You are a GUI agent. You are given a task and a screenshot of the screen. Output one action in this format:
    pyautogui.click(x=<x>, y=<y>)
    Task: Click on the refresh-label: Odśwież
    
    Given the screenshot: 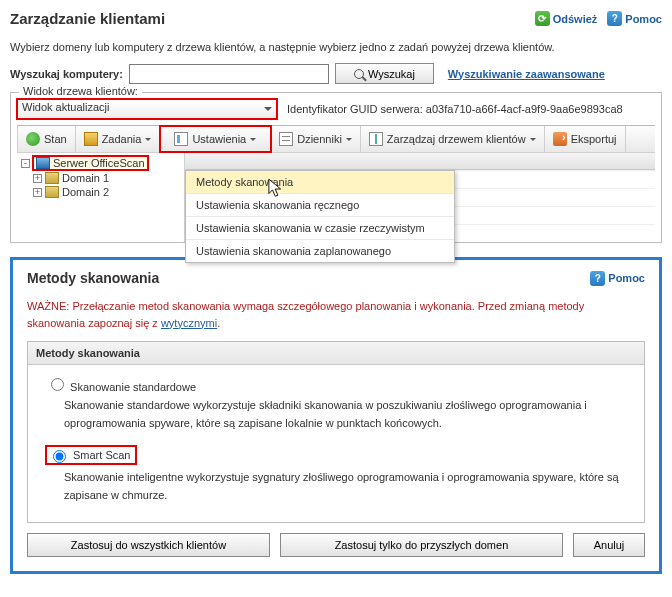 What is the action you would take?
    pyautogui.click(x=576, y=19)
    